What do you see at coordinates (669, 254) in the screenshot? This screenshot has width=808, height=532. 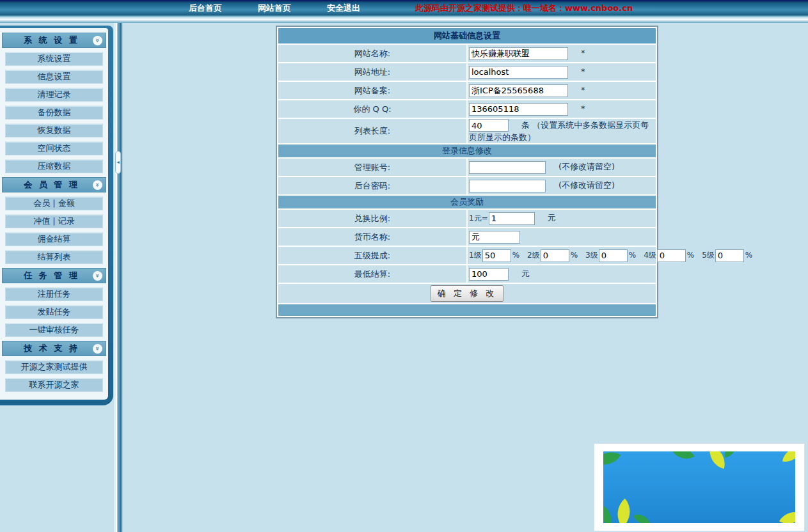 I see `input-group: 4级%` at bounding box center [669, 254].